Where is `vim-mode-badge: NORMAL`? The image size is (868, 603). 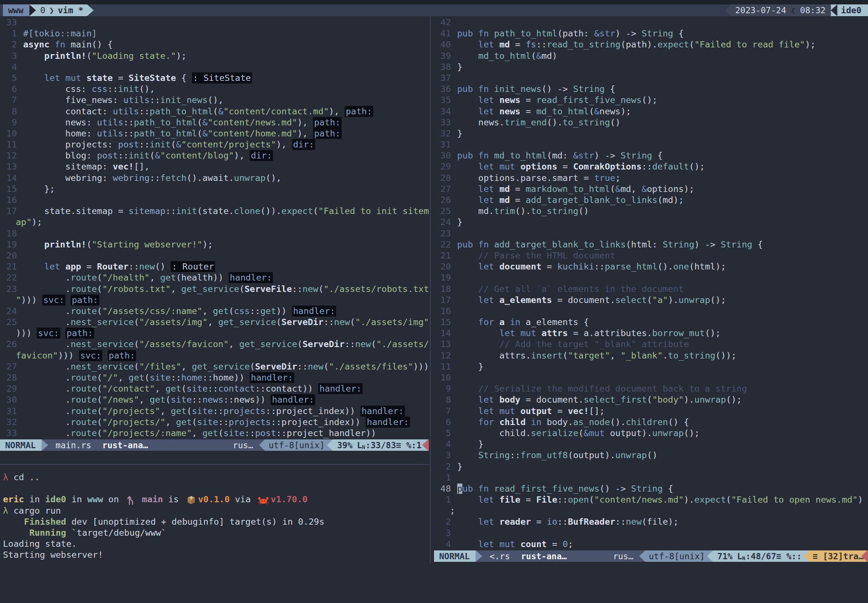 vim-mode-badge: NORMAL is located at coordinates (455, 556).